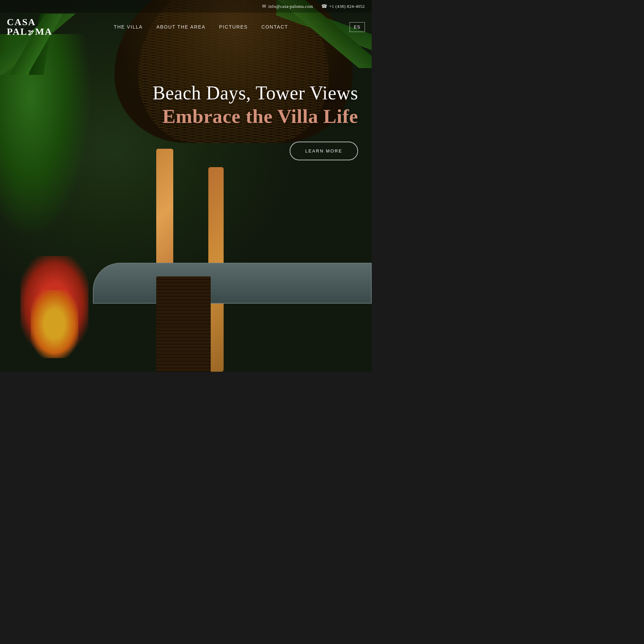 The width and height of the screenshot is (644, 644). What do you see at coordinates (324, 6) in the screenshot?
I see `phone-icon: ☎` at bounding box center [324, 6].